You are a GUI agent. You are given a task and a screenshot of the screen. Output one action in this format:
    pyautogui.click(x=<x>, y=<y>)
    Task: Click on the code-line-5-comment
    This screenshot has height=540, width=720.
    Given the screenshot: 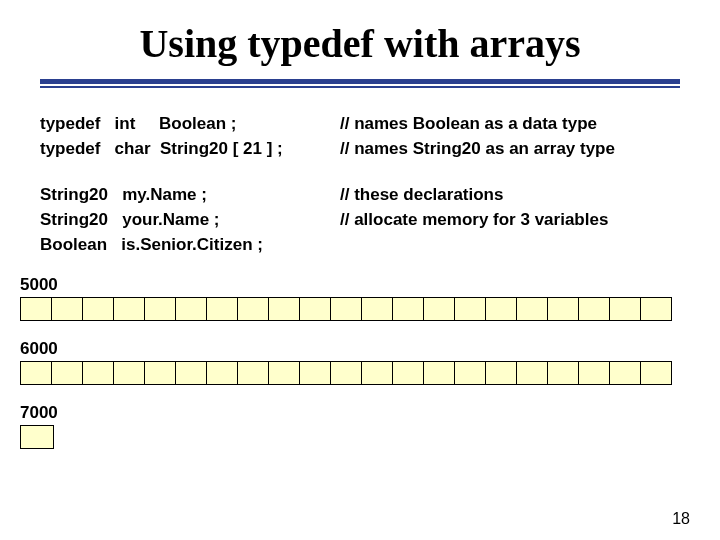 What is the action you would take?
    pyautogui.click(x=510, y=246)
    